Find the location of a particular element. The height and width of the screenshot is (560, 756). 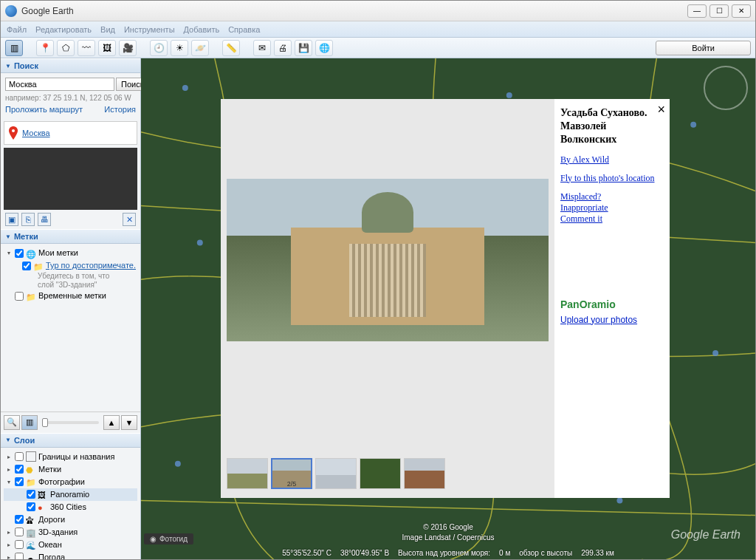

opacity-slider is located at coordinates (71, 423).